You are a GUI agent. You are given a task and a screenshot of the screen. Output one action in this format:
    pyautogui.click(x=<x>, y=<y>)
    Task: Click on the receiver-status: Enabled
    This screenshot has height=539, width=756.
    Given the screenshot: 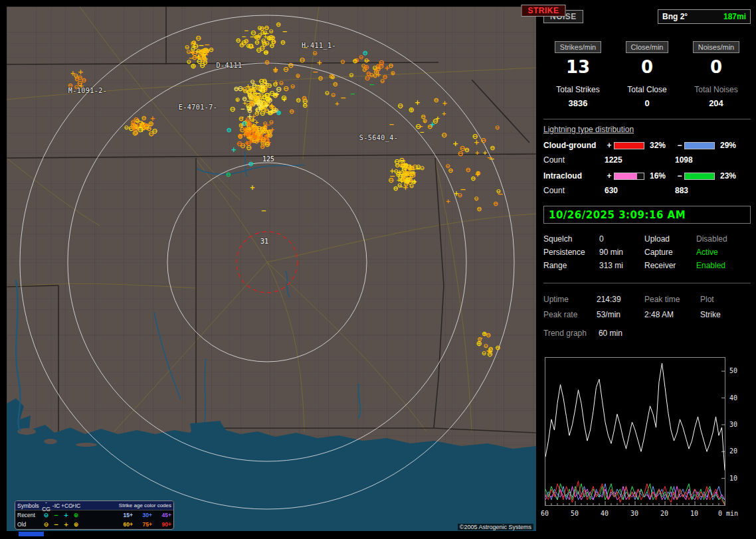 What is the action you would take?
    pyautogui.click(x=723, y=266)
    